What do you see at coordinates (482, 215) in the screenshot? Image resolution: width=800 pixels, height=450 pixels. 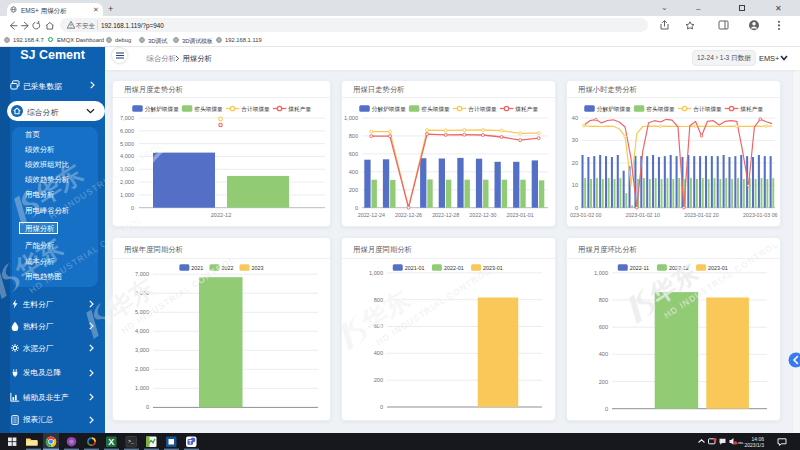 I see `svg-text: 2022-12-30` at bounding box center [482, 215].